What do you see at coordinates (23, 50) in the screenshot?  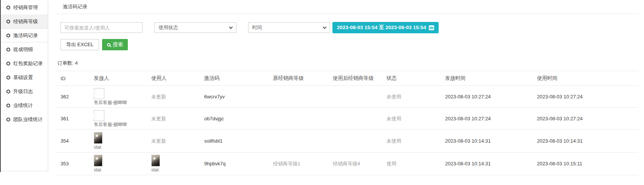 I see `sidebar-item-label: 提成明细` at bounding box center [23, 50].